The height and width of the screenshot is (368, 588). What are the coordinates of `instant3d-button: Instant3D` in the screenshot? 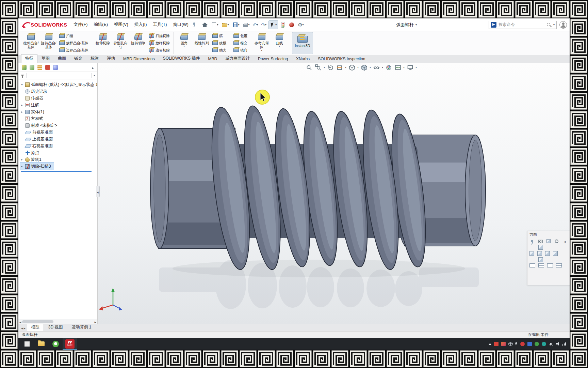 It's located at (303, 43).